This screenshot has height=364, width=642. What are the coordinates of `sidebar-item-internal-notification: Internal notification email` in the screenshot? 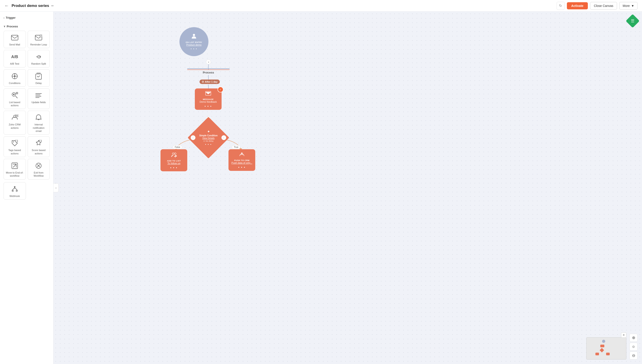 It's located at (39, 122).